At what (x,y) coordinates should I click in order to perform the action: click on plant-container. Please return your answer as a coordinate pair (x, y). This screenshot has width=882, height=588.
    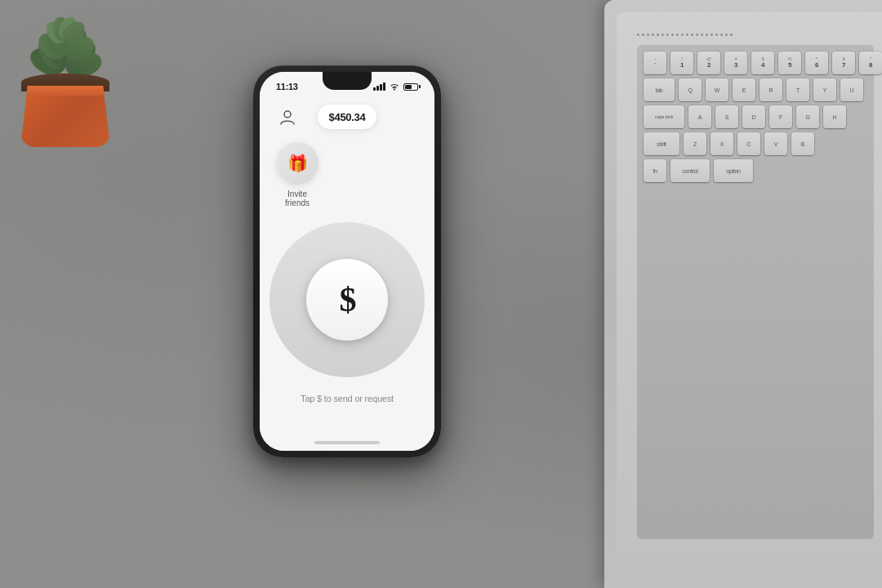
    Looking at the image, I should click on (78, 78).